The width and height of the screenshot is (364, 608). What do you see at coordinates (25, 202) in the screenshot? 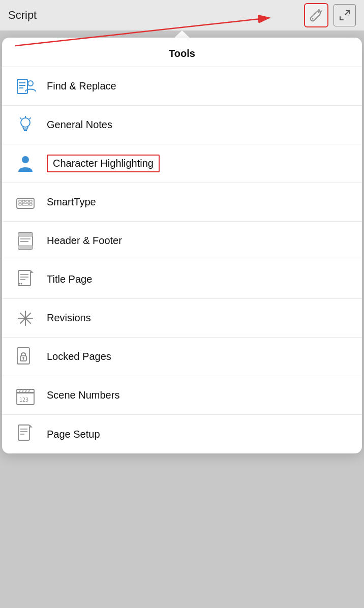
I see `smarttype-icon` at bounding box center [25, 202].